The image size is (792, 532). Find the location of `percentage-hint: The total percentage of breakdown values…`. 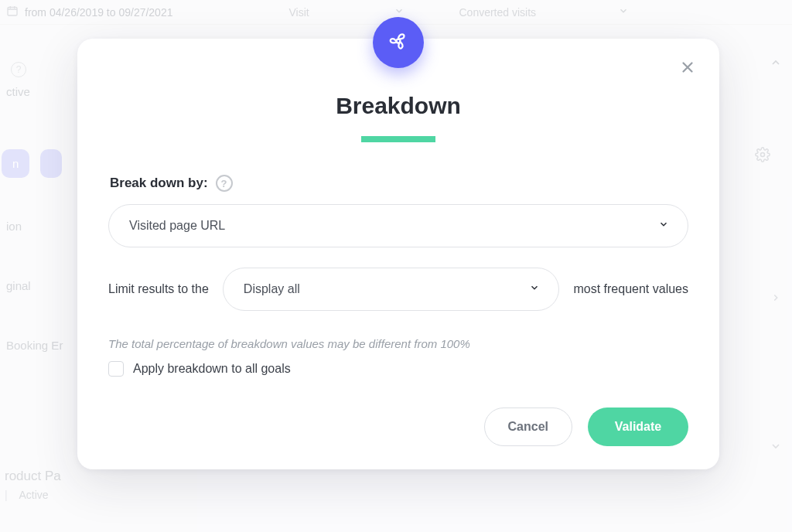

percentage-hint: The total percentage of breakdown values… is located at coordinates (398, 343).